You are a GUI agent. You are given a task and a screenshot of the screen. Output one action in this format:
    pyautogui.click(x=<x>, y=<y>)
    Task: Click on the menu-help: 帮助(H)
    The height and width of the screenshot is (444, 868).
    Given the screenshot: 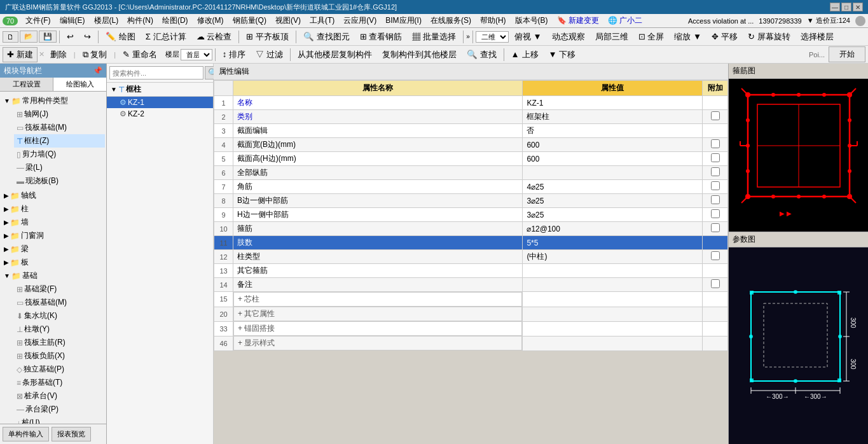 What is the action you would take?
    pyautogui.click(x=493, y=20)
    